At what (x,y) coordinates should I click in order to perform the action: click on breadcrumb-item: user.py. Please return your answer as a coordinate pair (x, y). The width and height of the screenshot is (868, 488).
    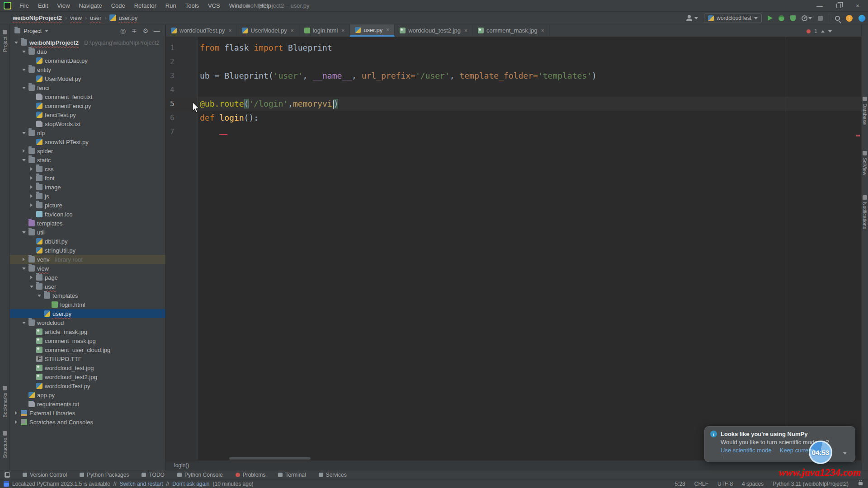
    Looking at the image, I should click on (123, 18).